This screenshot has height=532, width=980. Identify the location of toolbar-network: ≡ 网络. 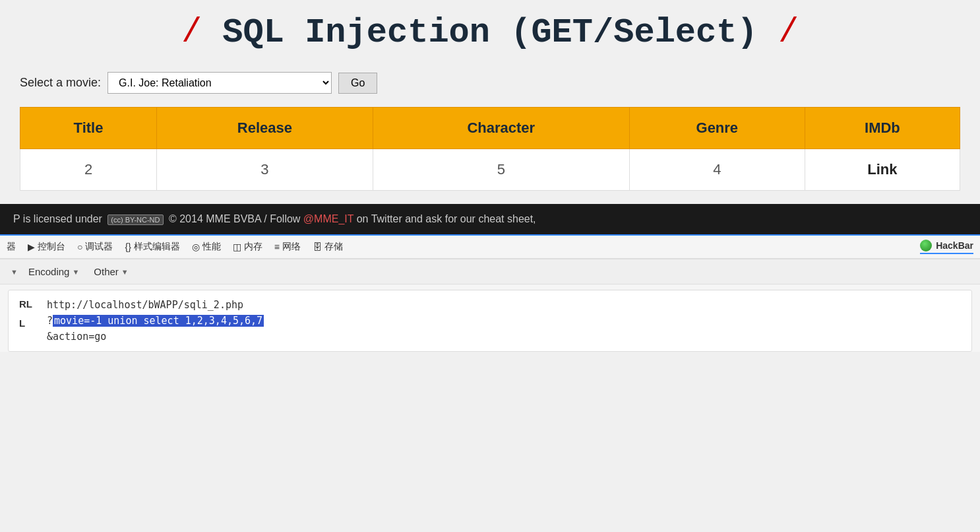
(288, 247).